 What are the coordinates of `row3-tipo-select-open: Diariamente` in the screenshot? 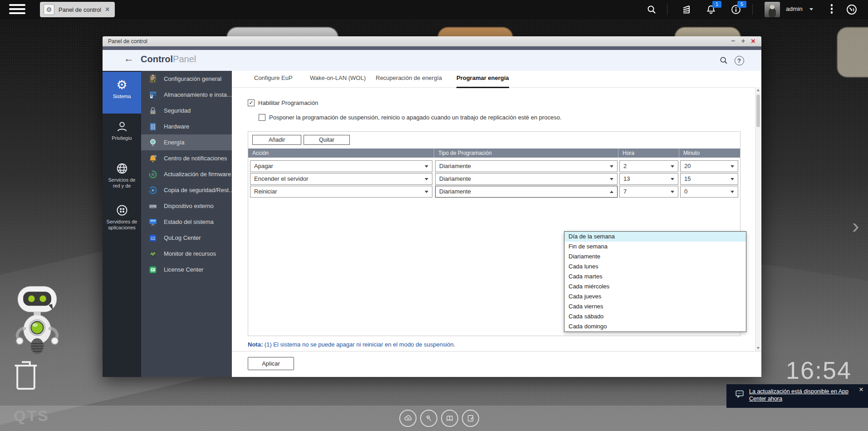 It's located at (526, 192).